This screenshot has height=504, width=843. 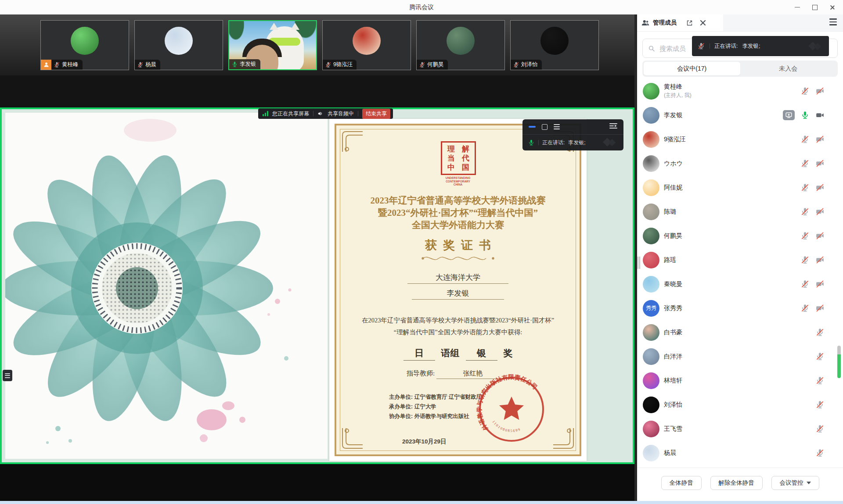 I want to click on tab-in-meeting: 会议中(17), so click(x=692, y=68).